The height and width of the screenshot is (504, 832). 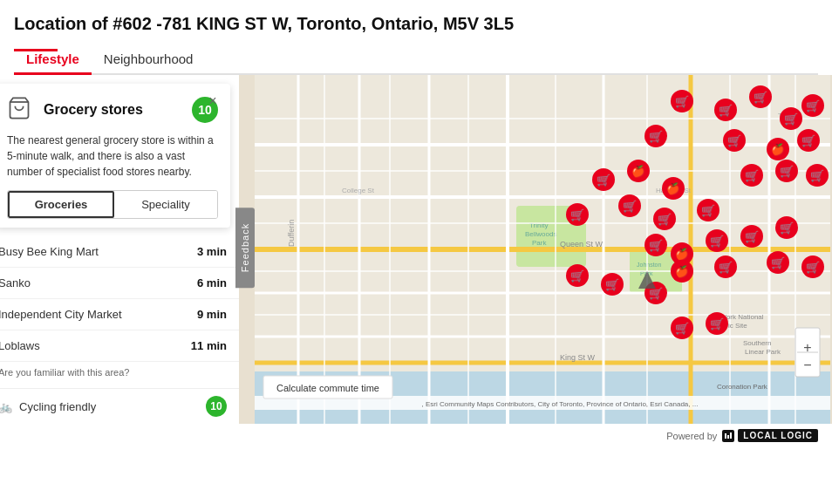 What do you see at coordinates (213, 101) in the screenshot?
I see `close-button: ×` at bounding box center [213, 101].